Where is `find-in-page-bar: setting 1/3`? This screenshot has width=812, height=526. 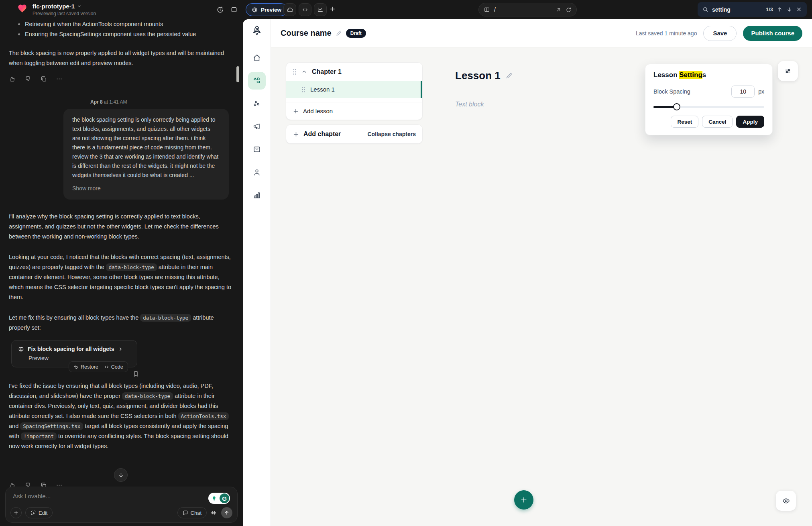 find-in-page-bar: setting 1/3 is located at coordinates (752, 10).